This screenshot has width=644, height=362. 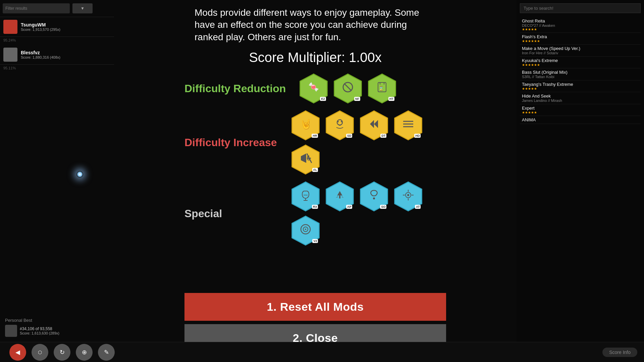 I want to click on mod-ez-icon: 🍬, so click(x=314, y=88).